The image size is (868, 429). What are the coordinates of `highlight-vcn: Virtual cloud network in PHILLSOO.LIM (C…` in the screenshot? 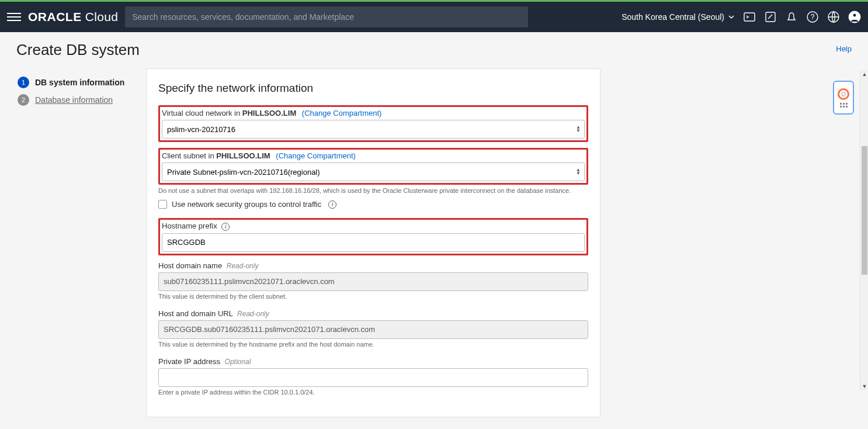 It's located at (373, 124).